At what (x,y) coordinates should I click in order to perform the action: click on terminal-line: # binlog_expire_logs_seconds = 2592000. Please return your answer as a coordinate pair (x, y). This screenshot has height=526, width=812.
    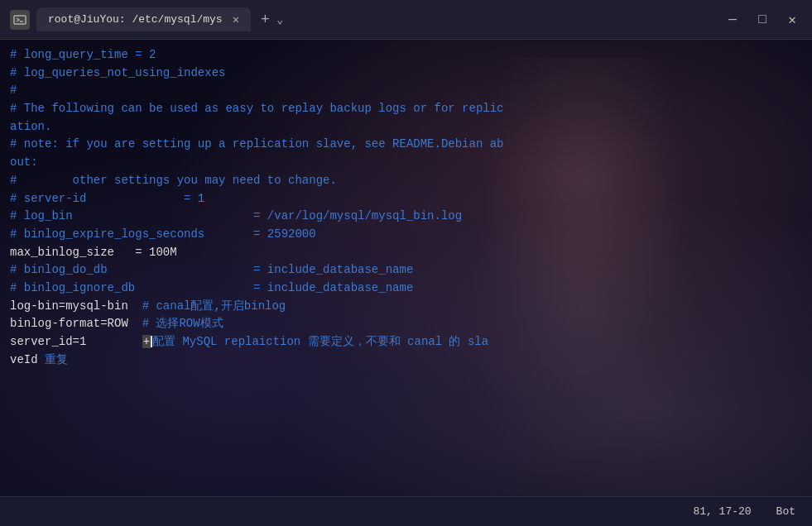
    Looking at the image, I should click on (406, 235).